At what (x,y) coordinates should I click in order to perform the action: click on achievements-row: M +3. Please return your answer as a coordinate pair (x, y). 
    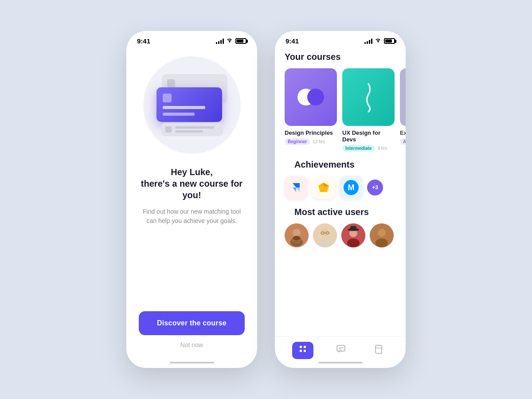
    Looking at the image, I should click on (340, 188).